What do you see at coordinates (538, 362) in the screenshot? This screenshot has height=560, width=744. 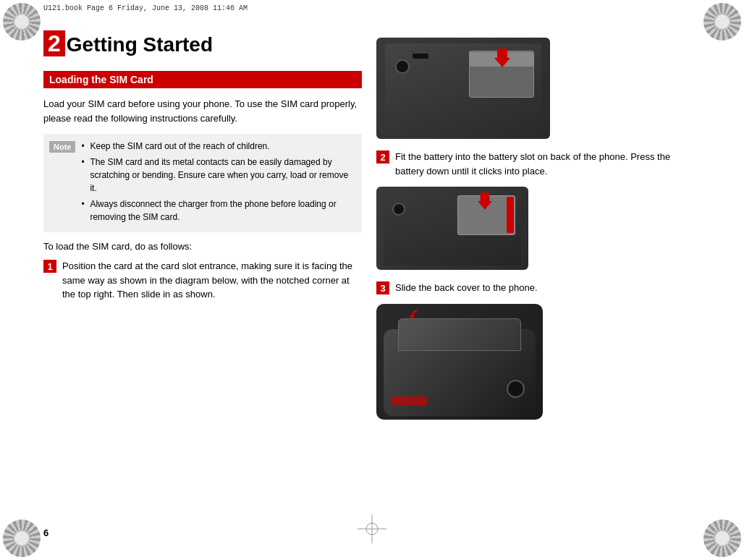 I see `phone-image-3-container` at bounding box center [538, 362].